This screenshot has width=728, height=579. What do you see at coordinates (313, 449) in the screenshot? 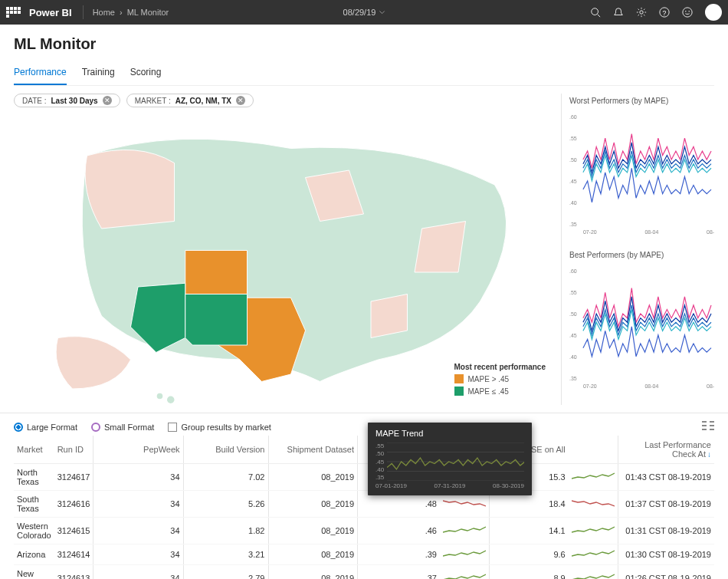
I see `col-shipment: Shipment Dataset` at bounding box center [313, 449].